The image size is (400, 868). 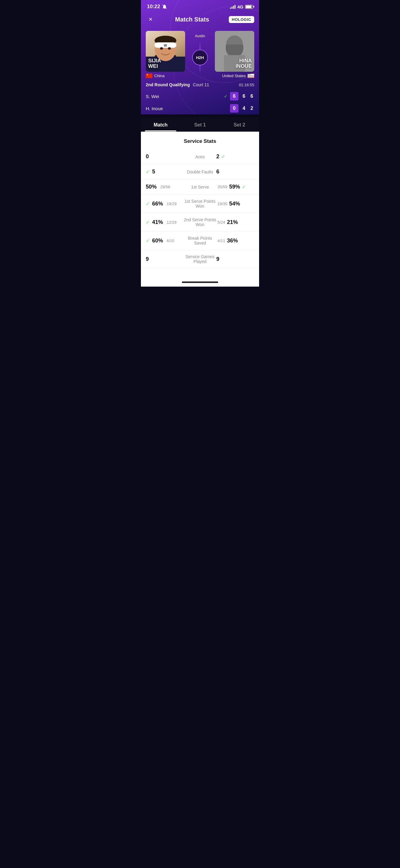 What do you see at coordinates (200, 222) in the screenshot?
I see `stat-label-sspw: 2nd Serve Points Won` at bounding box center [200, 222].